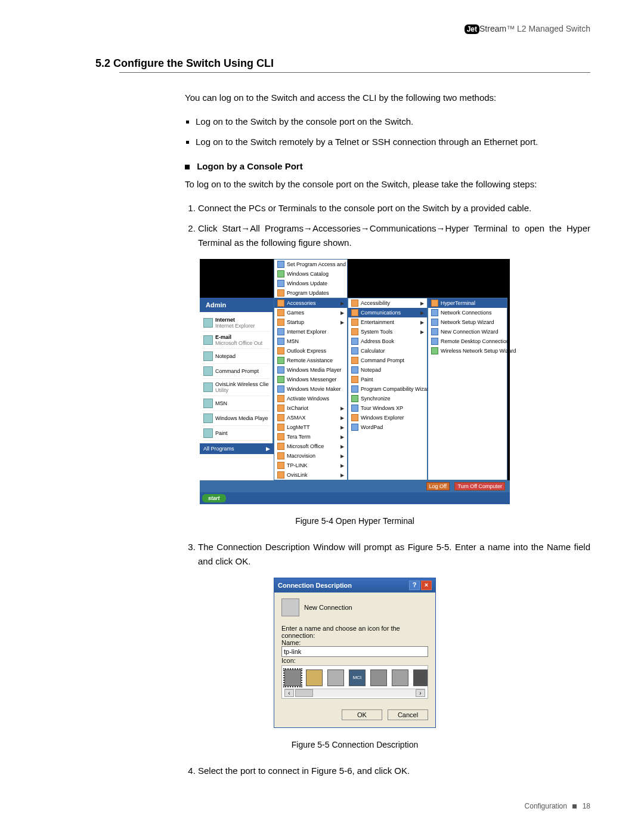  What do you see at coordinates (388, 389) in the screenshot?
I see `menu-item: Program Compatibility Wizard` at bounding box center [388, 389].